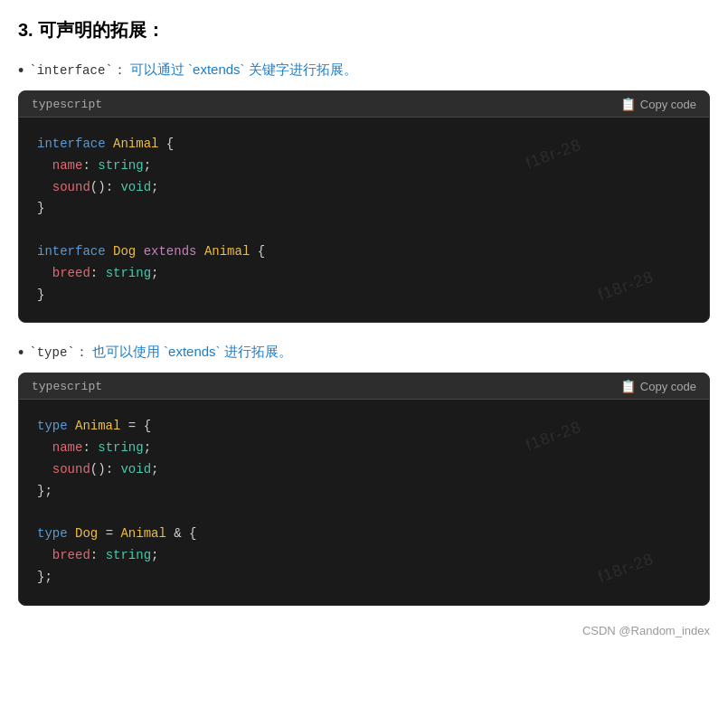  What do you see at coordinates (364, 492) in the screenshot?
I see `code-line-2-4: };` at bounding box center [364, 492].